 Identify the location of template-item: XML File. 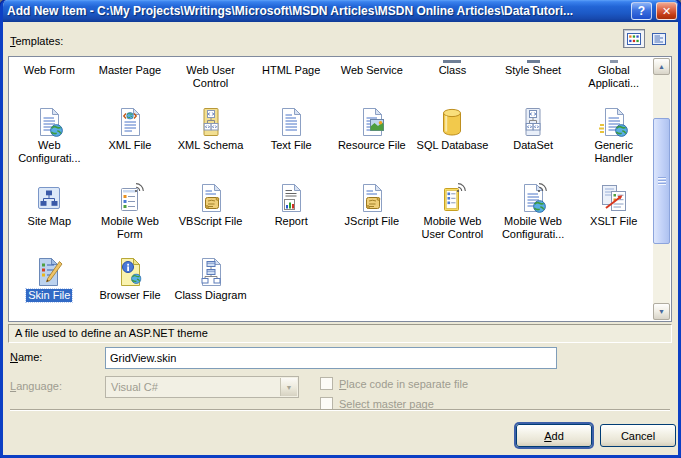
(130, 144).